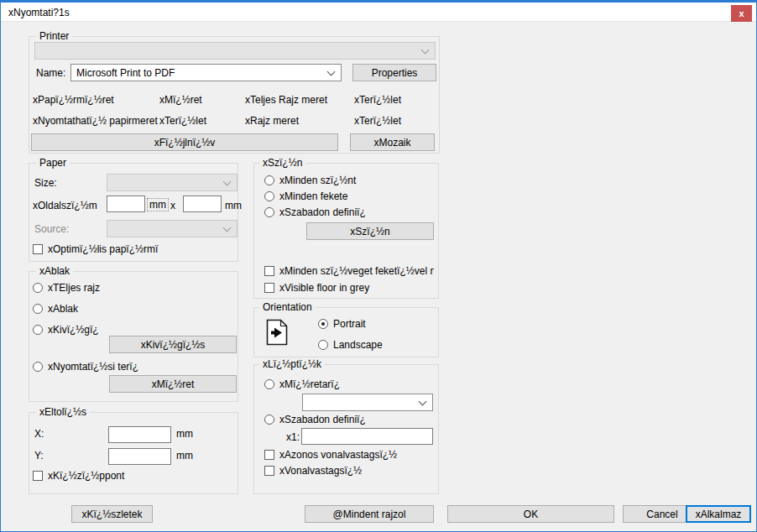 Image resolution: width=757 pixels, height=532 pixels. I want to click on window-area-group-label: xAblak, so click(55, 271).